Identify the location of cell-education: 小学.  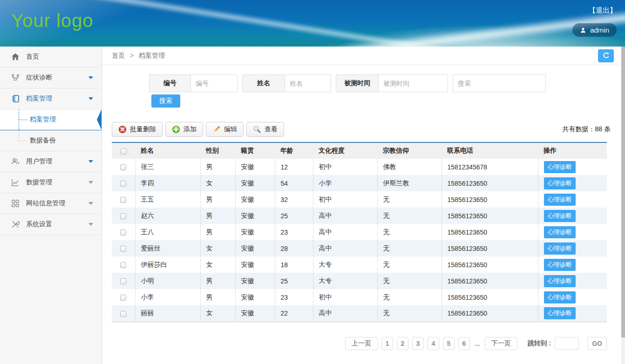
(345, 183).